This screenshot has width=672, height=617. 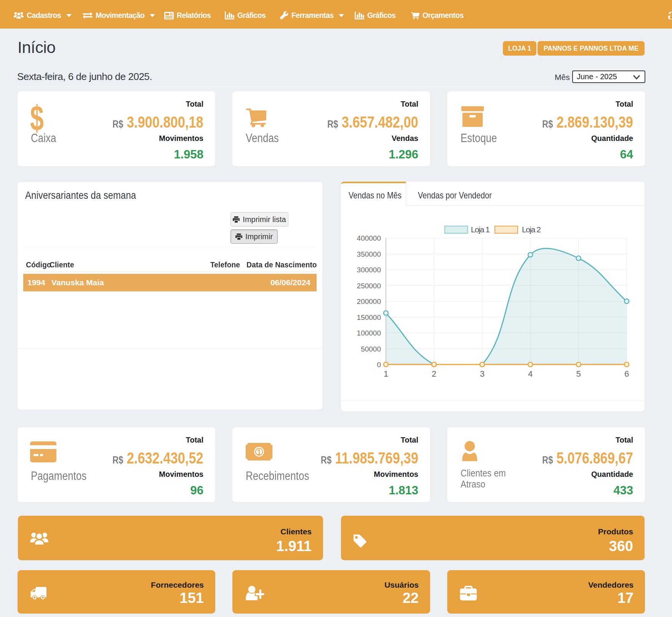 I want to click on svg-text: Loja 2, so click(x=531, y=229).